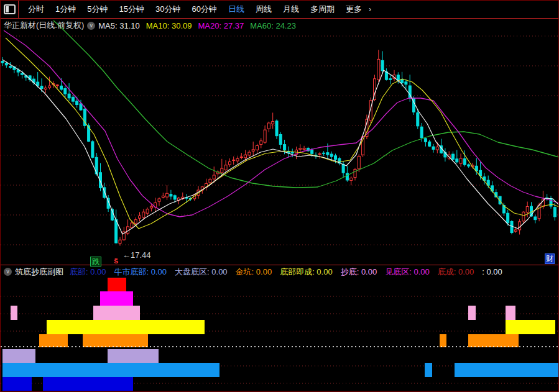  Describe the element at coordinates (354, 9) in the screenshot. I see `nav-item-更多: 更多` at that location.